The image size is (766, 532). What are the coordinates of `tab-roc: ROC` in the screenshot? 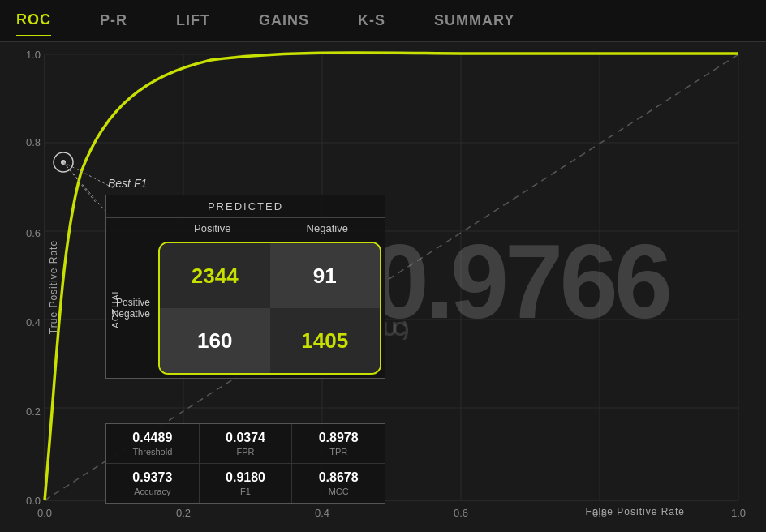 It's located at (34, 21).